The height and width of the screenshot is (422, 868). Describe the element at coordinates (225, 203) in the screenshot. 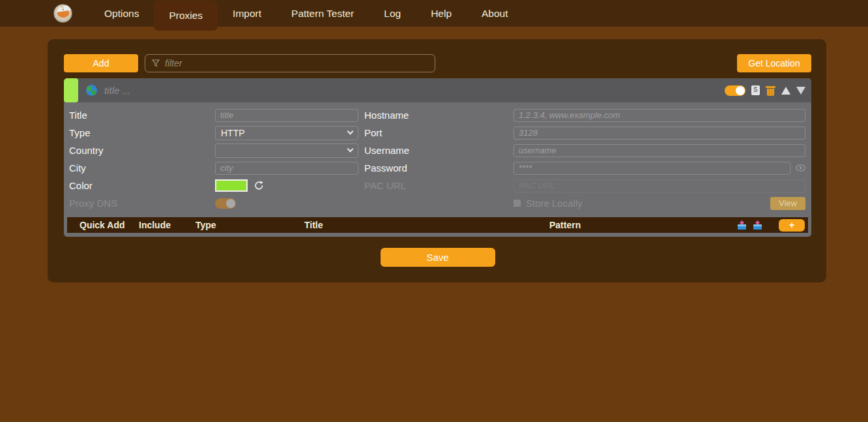

I see `proxy-dns-toggle` at that location.